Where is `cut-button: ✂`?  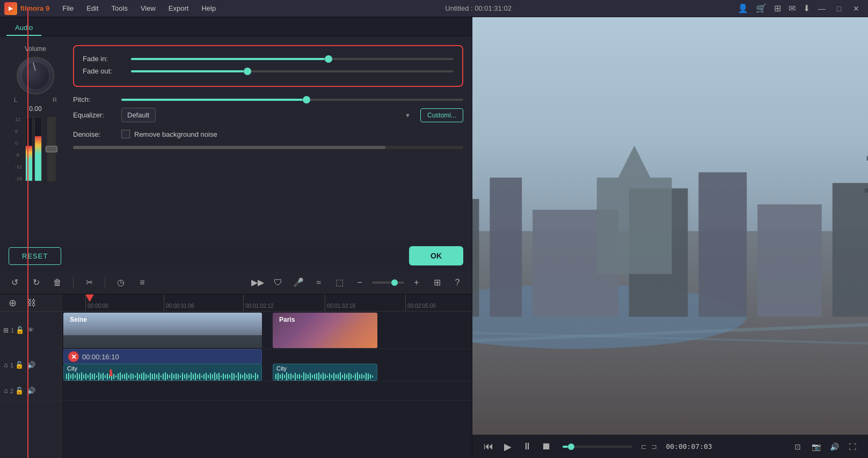
cut-button: ✂ is located at coordinates (89, 283).